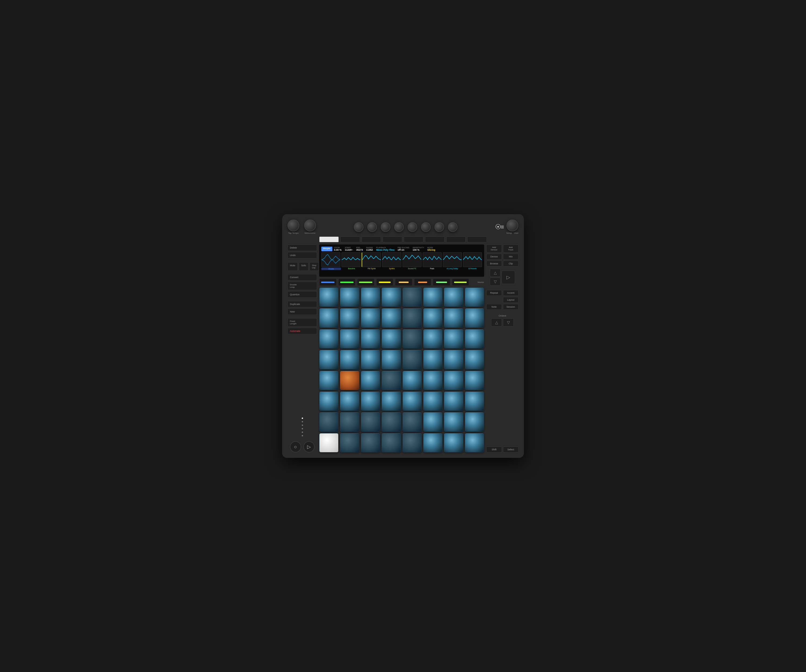 This screenshot has width=806, height=672. Describe the element at coordinates (494, 249) in the screenshot. I see `add-device-button: AddDevice` at that location.